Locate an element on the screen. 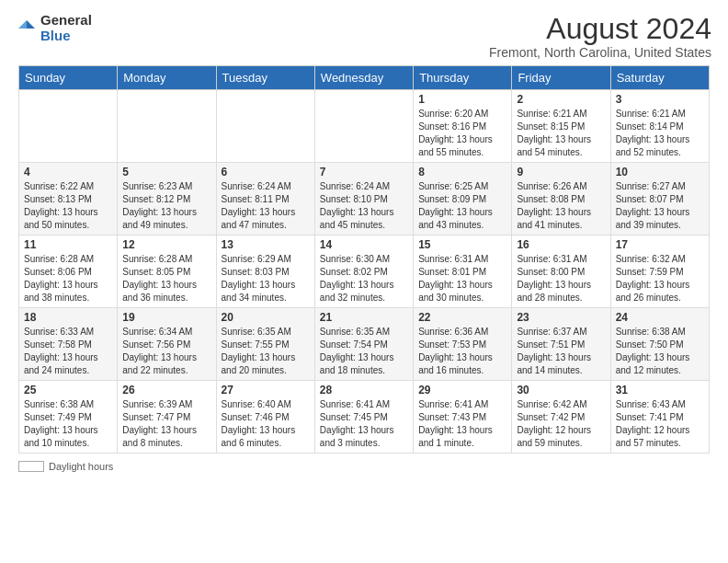 The width and height of the screenshot is (728, 563). calendar-cell: 27Sunrise: 6:40 AMSunset: 7:46 PMDayligh… is located at coordinates (265, 418).